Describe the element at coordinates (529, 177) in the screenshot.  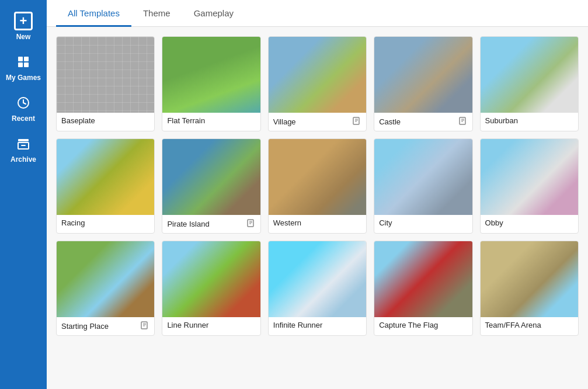
I see `template-thumb-obby` at that location.